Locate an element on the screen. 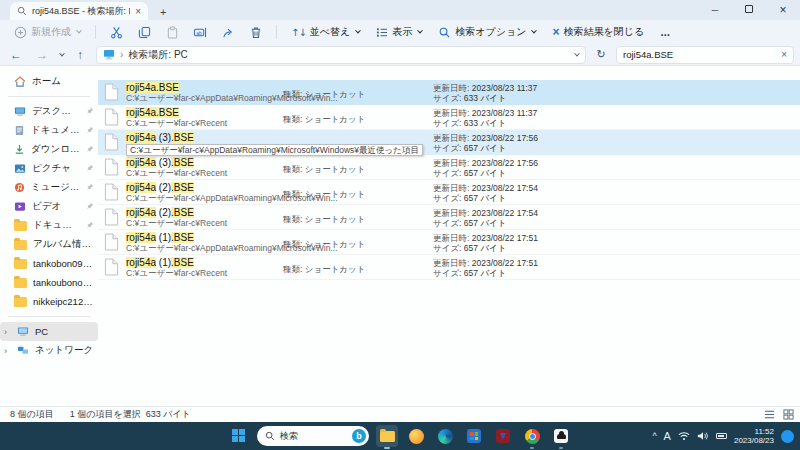 The height and width of the screenshot is (450, 800). maximize-button is located at coordinates (749, 10).